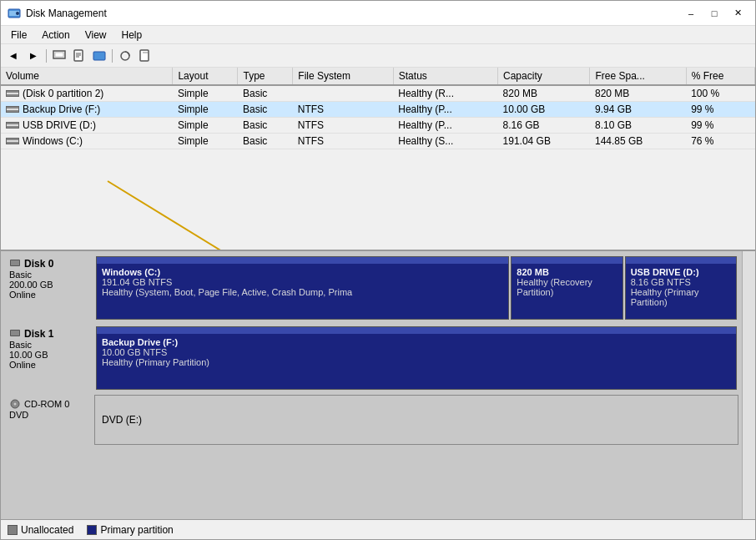 This screenshot has height=540, width=756. I want to click on disk-management-icon, so click(14, 13).